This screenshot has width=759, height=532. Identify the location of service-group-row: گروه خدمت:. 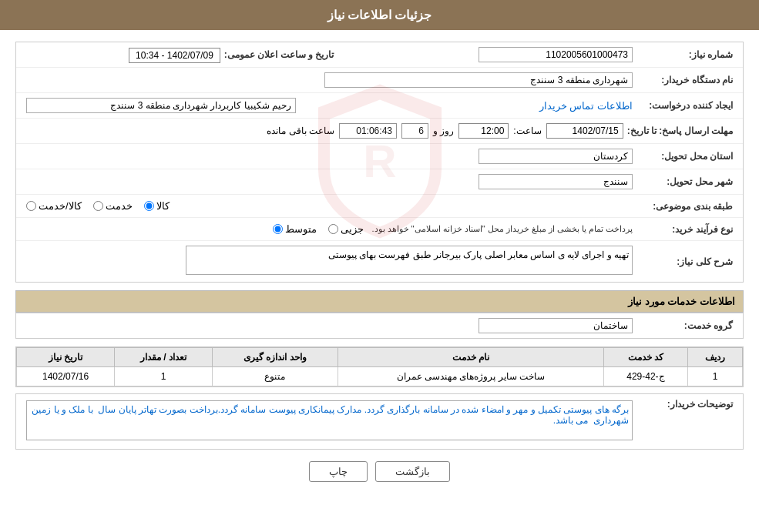
(379, 326).